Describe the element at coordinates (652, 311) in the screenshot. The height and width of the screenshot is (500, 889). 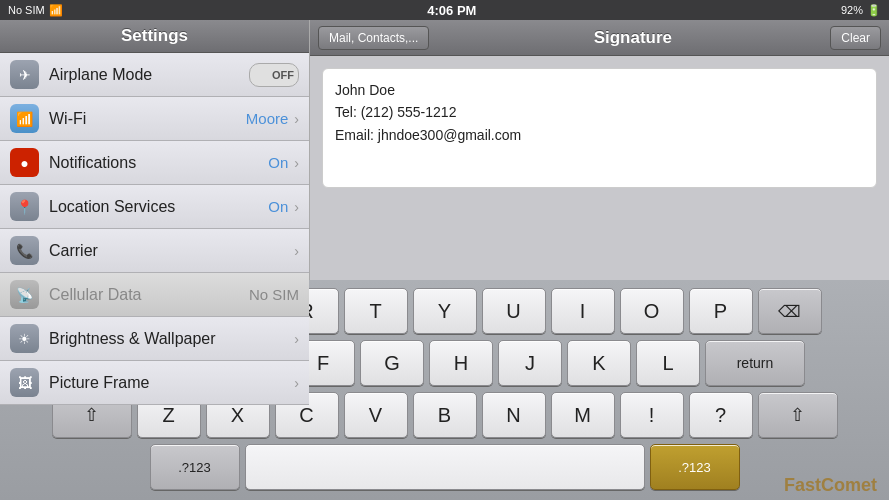
I see `key-o: O` at that location.